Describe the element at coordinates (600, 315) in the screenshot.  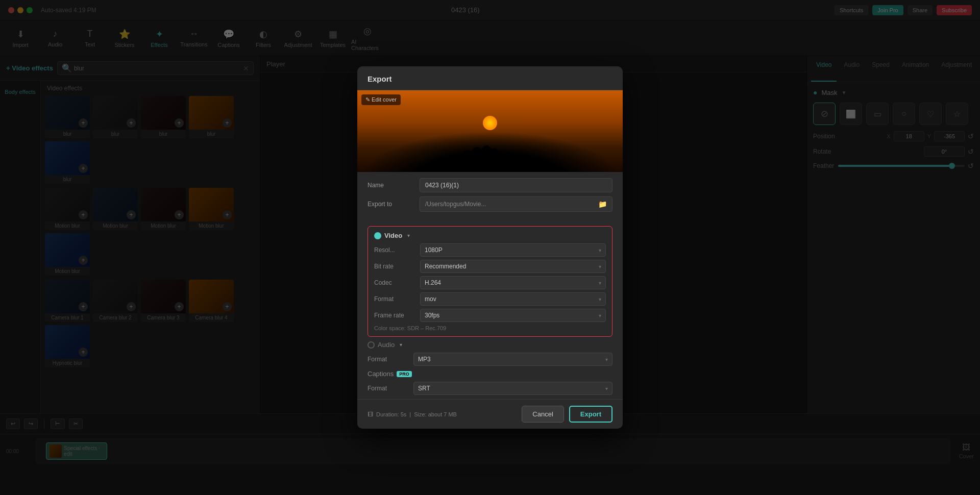
I see `framerate-arrow-icon: ▾` at that location.